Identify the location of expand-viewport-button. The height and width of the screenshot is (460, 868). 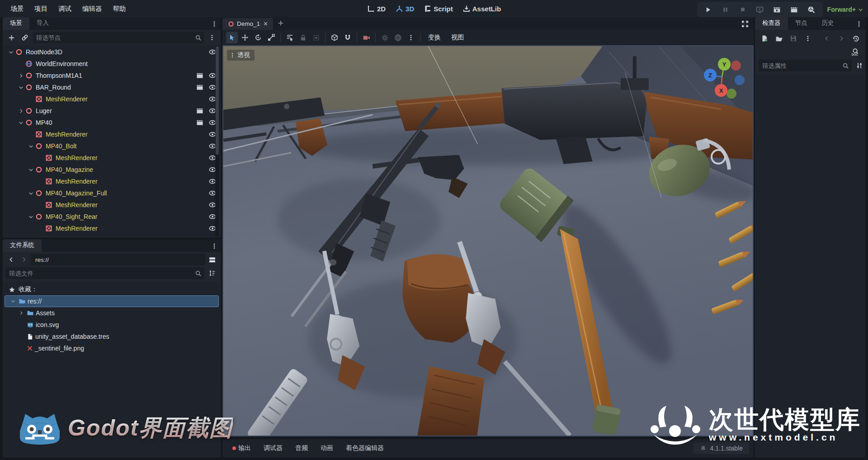
(745, 24).